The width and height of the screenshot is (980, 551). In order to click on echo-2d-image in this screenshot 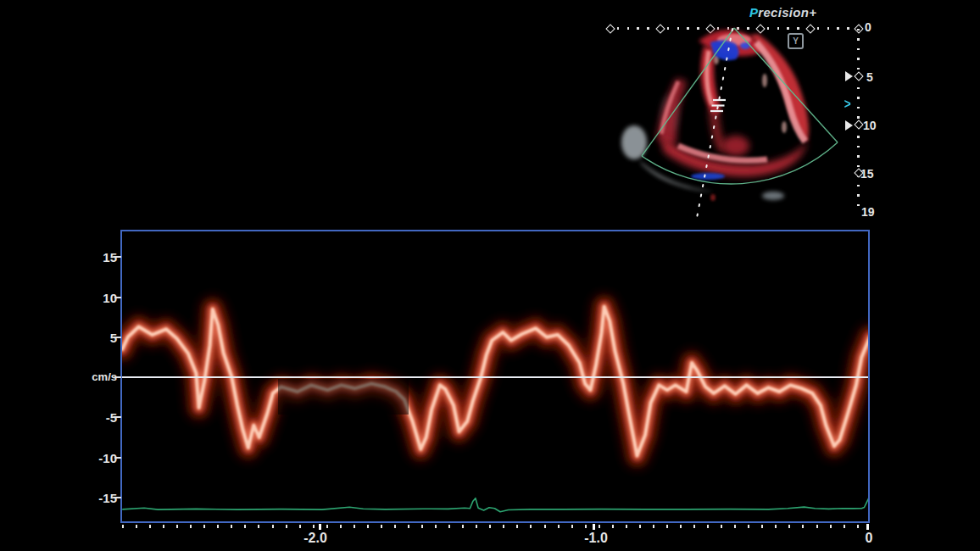, I will do `click(742, 115)`.